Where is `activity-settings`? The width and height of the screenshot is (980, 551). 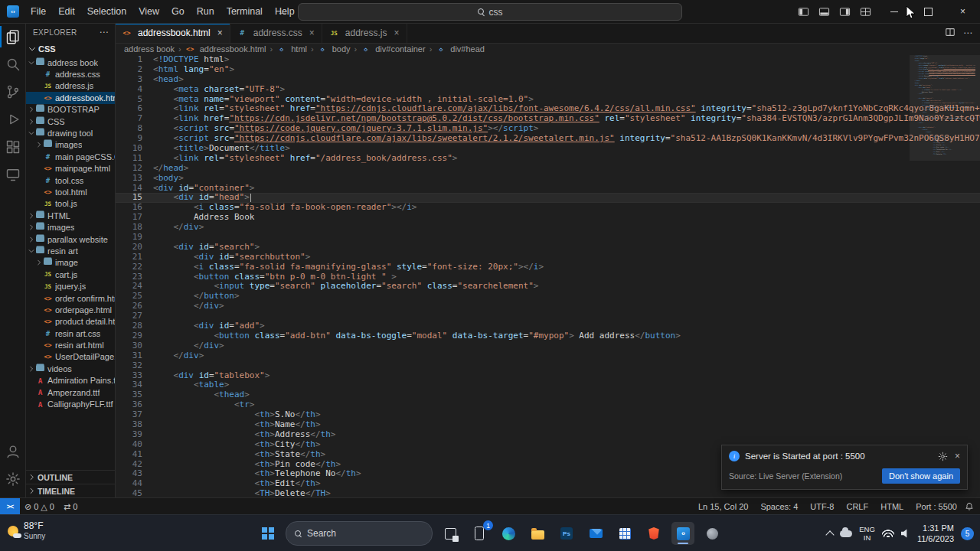 activity-settings is located at coordinates (12, 479).